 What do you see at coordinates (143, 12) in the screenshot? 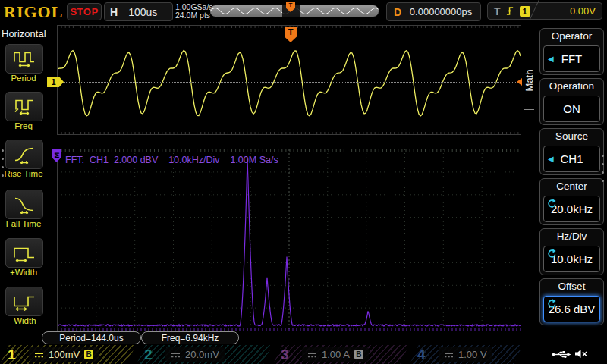
I see `timebase-value: 100us` at bounding box center [143, 12].